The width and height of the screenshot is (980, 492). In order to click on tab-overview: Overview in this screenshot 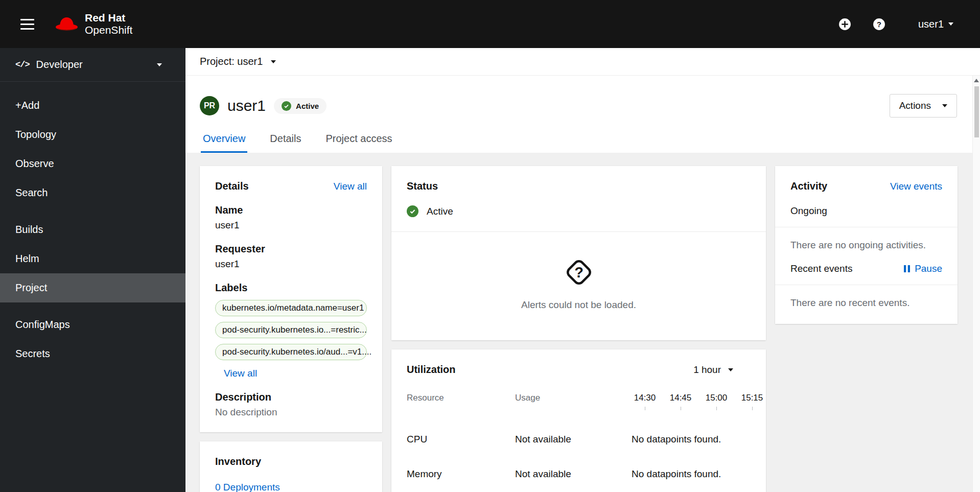, I will do `click(224, 143)`.